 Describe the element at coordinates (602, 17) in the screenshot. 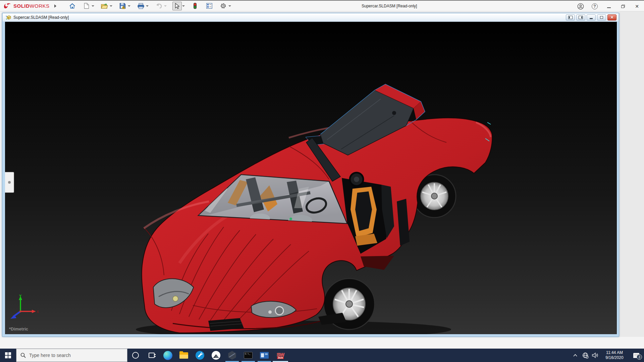

I see `document-restore-icon` at that location.